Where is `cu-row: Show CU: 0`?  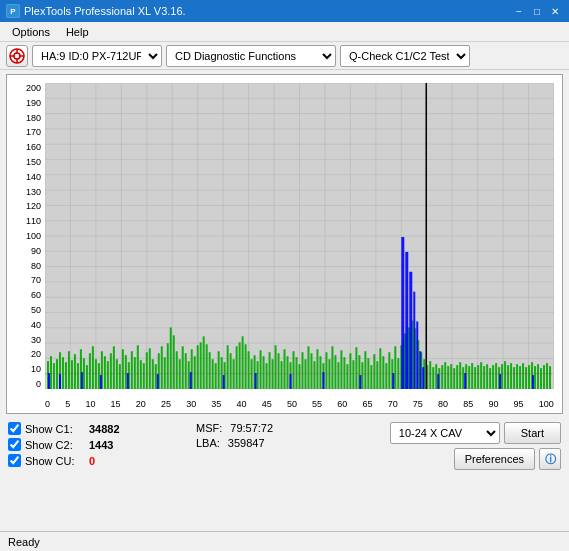 cu-row: Show CU: 0 is located at coordinates (98, 460).